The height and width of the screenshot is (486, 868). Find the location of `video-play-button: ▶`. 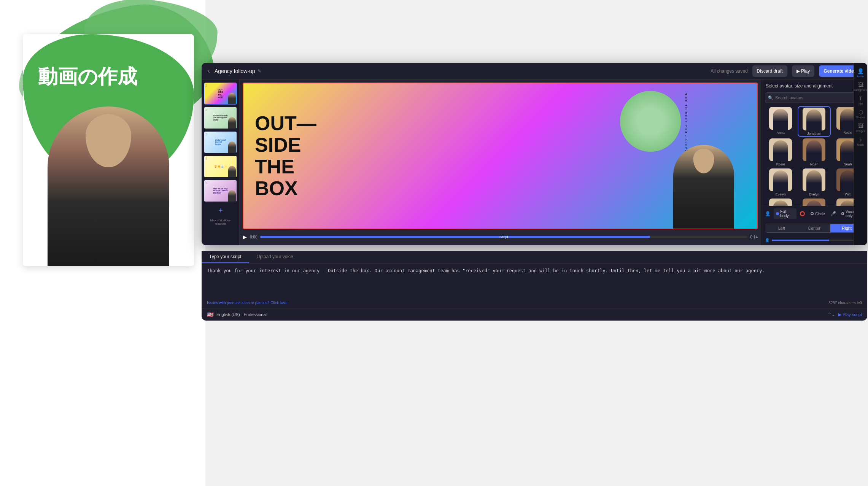

video-play-button: ▶ is located at coordinates (245, 237).